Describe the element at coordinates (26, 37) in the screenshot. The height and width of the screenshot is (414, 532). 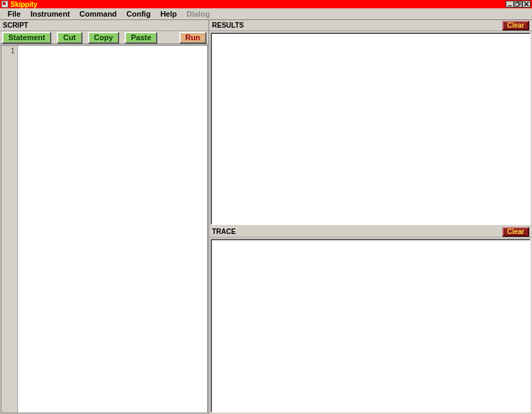
I see `statement-button: Statement` at that location.